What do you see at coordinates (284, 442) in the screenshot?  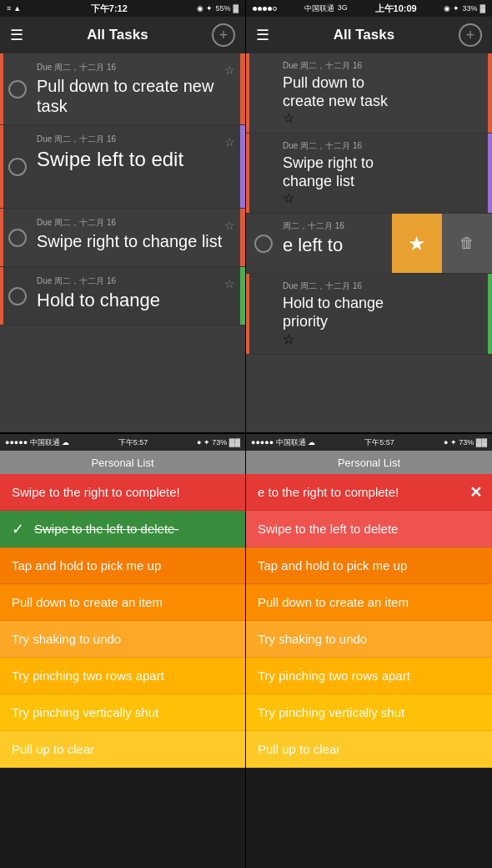 I see `carrier-4: ●●●●● 中国联通 ☁` at bounding box center [284, 442].